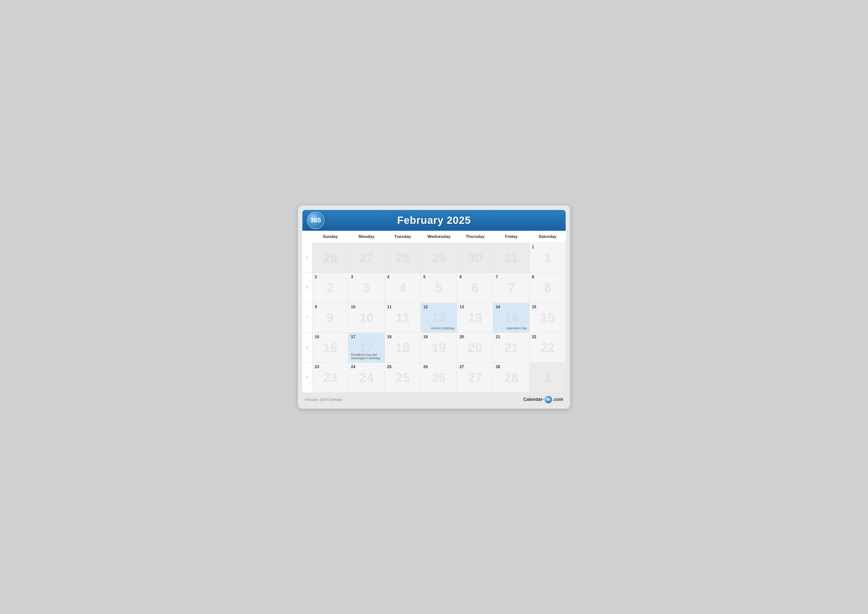 This screenshot has width=868, height=614. What do you see at coordinates (367, 288) in the screenshot?
I see `calendar-cell-w1-d1: 33` at bounding box center [367, 288].